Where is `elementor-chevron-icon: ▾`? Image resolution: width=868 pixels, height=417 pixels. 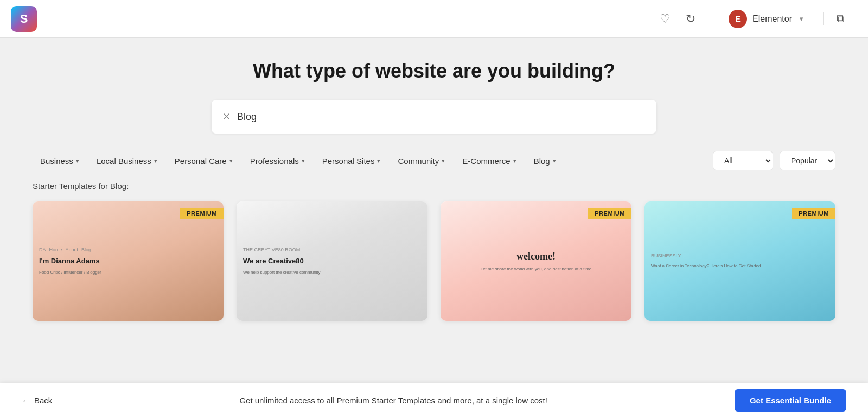 elementor-chevron-icon: ▾ is located at coordinates (802, 18).